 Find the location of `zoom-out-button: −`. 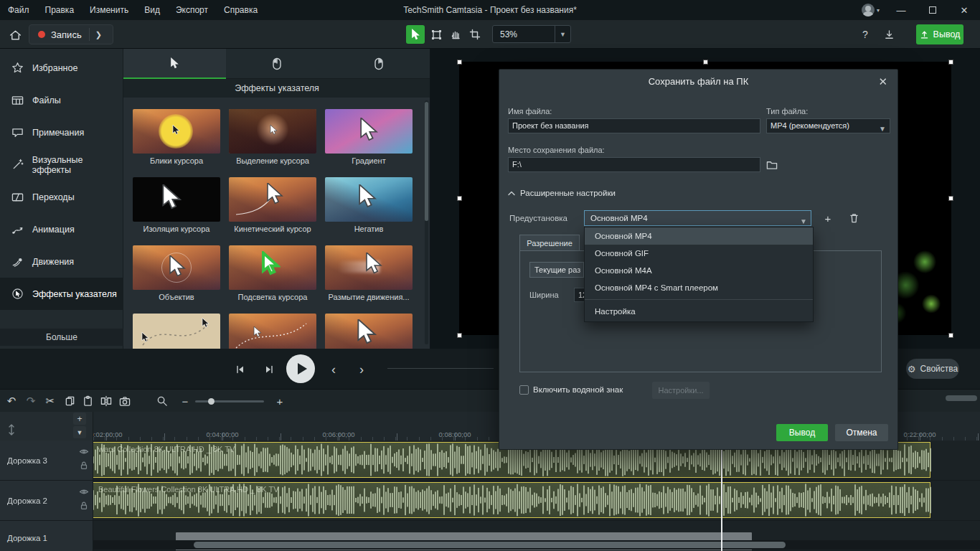

zoom-out-button: − is located at coordinates (185, 401).